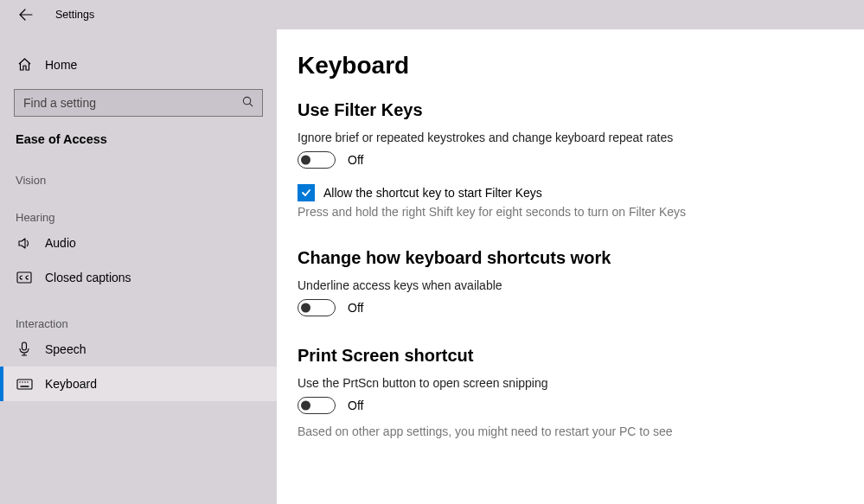  Describe the element at coordinates (26, 15) in the screenshot. I see `back-button` at that location.